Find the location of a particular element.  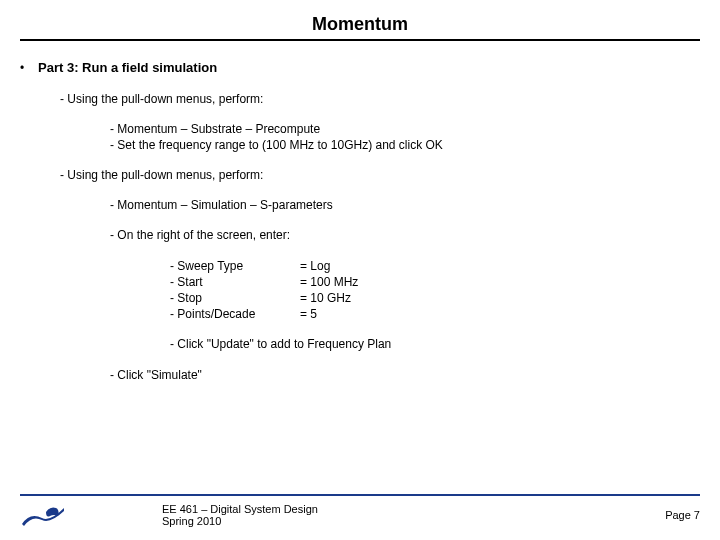

instruction-line: - Click "Update" to add to Frequency Pla… is located at coordinates (360, 344).